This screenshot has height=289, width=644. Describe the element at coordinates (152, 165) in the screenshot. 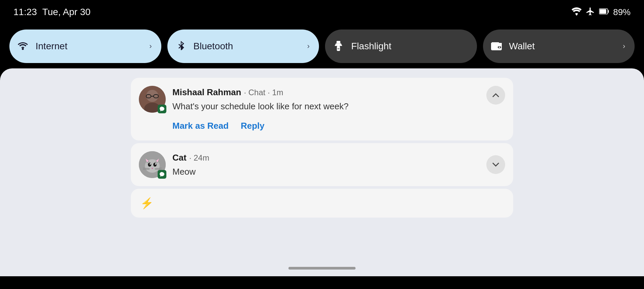

I see `cat-avatar-container` at that location.